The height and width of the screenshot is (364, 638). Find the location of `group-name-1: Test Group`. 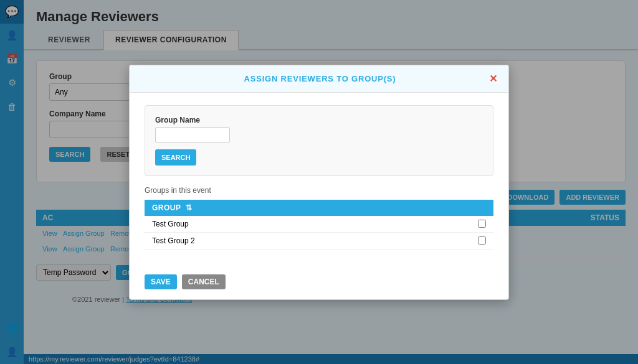

group-name-1: Test Group is located at coordinates (171, 224).